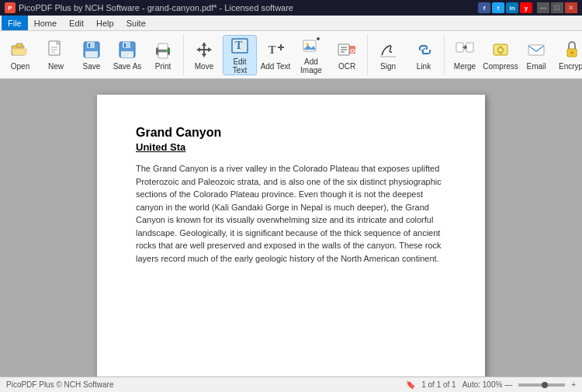  What do you see at coordinates (276, 67) in the screenshot?
I see `addtext-label: Add Text` at bounding box center [276, 67].